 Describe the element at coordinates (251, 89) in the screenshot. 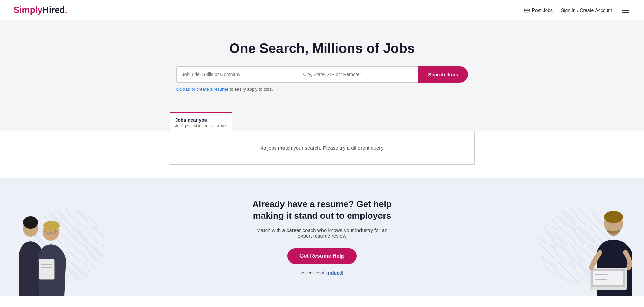

I see `resume-link-suffix: to easily apply to jobs.` at that location.